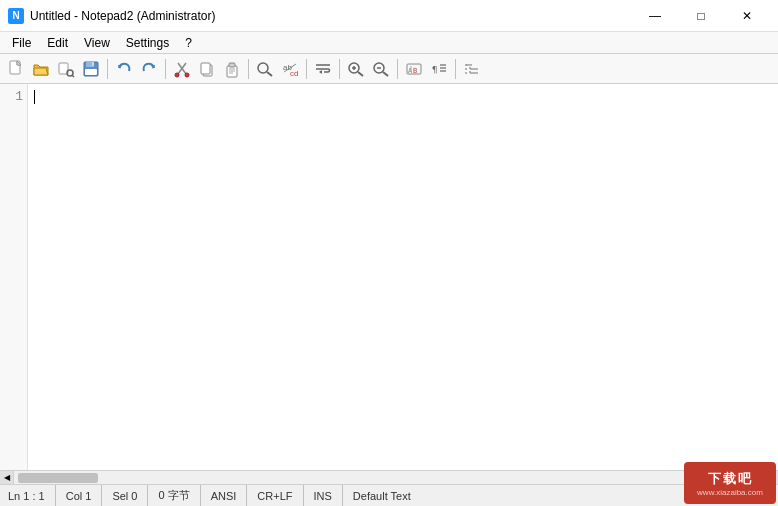 Image resolution: width=778 pixels, height=506 pixels. What do you see at coordinates (290, 69) in the screenshot?
I see `replace-button: ab cd` at bounding box center [290, 69].